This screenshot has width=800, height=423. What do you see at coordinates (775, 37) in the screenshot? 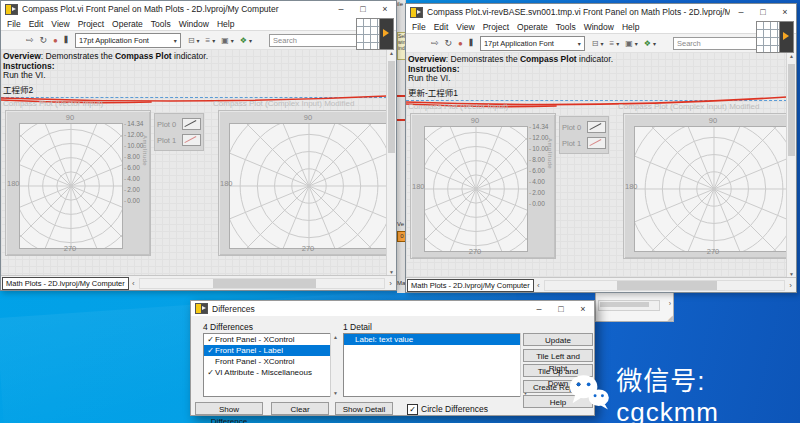
I see `panel-grid-tile` at bounding box center [775, 37].